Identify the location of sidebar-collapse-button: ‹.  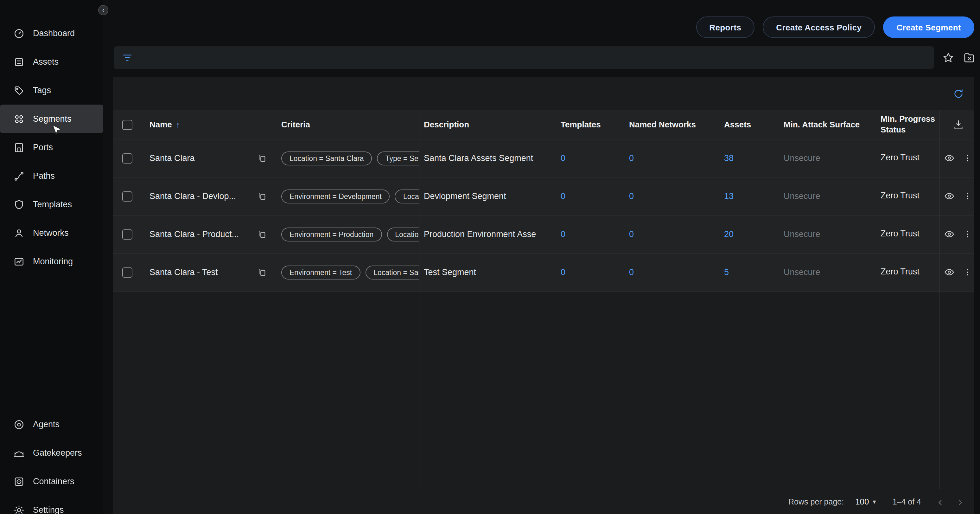
(103, 10).